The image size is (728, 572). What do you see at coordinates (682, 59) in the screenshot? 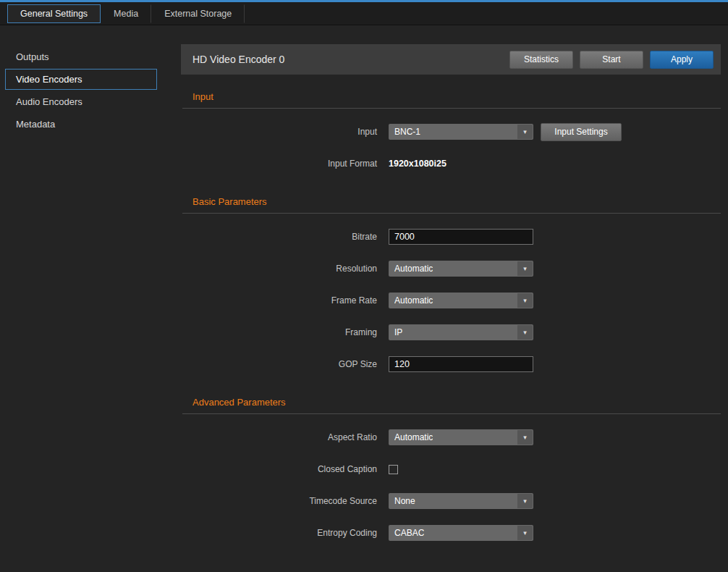
I see `apply-button: Apply` at bounding box center [682, 59].